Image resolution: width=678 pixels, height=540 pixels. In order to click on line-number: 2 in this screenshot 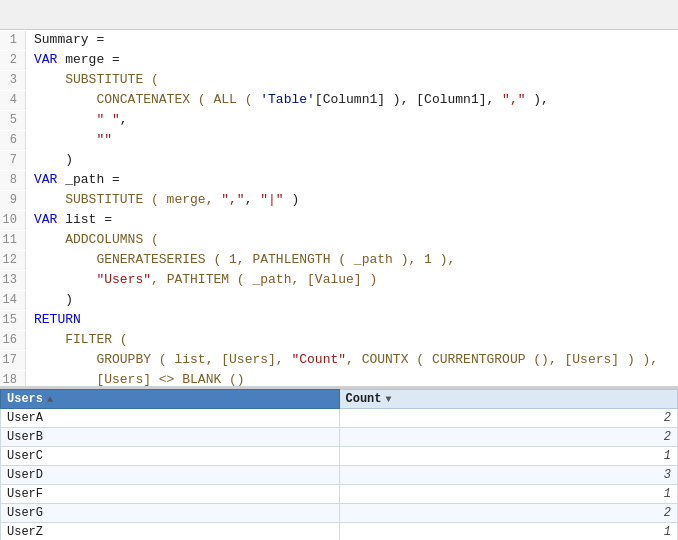, I will do `click(13, 60)`.